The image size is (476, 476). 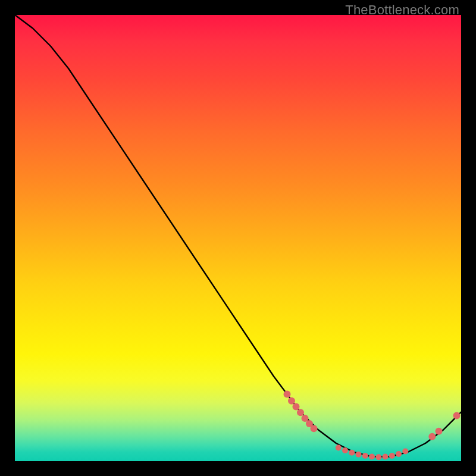 I want to click on watermark-text: TheBottleneck.com, so click(x=402, y=10).